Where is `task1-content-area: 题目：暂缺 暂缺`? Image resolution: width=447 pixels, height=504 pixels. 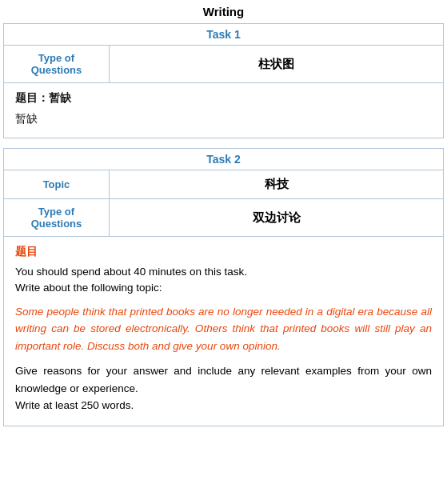
task1-content-area: 题目：暂缺 暂缺 is located at coordinates (224, 110).